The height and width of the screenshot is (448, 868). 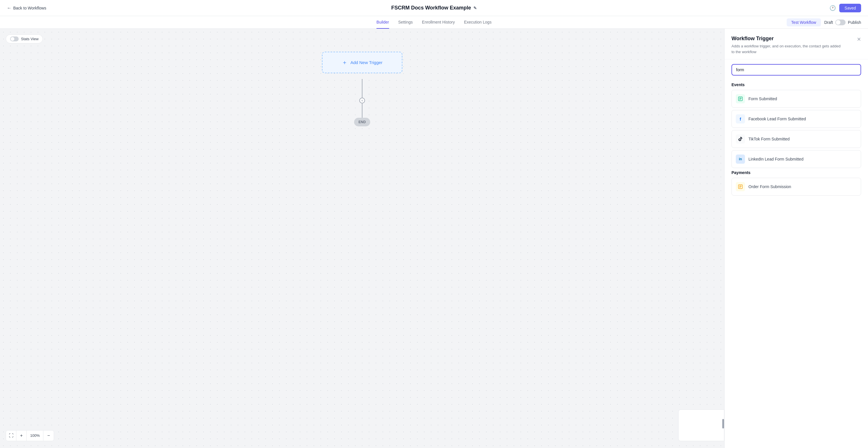 I want to click on publish-label: Publish, so click(x=855, y=22).